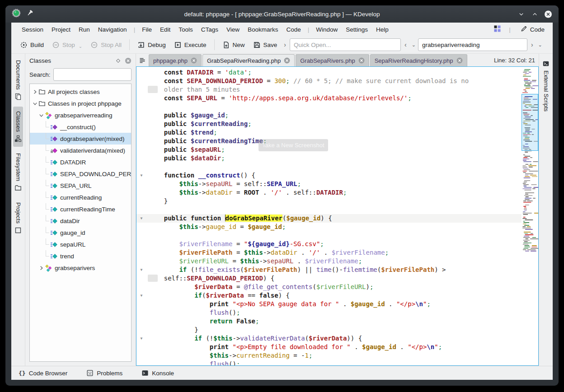  What do you see at coordinates (329, 330) in the screenshot?
I see `code-line-31: }` at bounding box center [329, 330].